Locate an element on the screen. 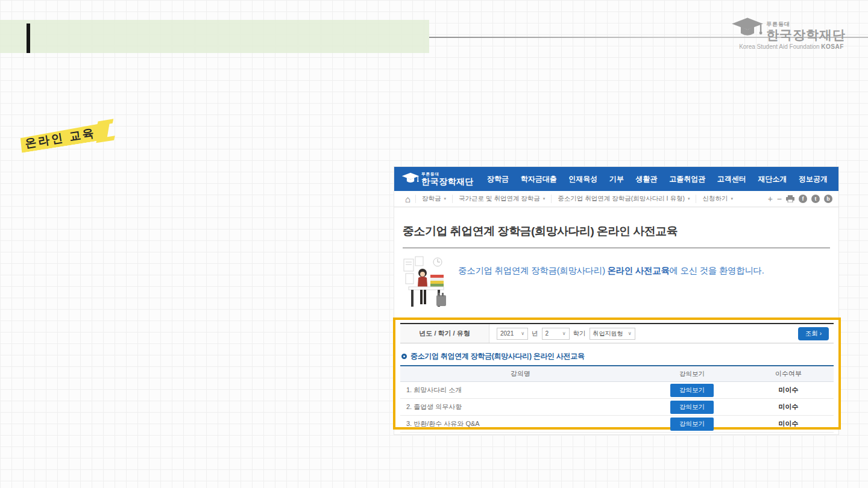 The image size is (868, 488). home-icon: ⌂ is located at coordinates (407, 199).